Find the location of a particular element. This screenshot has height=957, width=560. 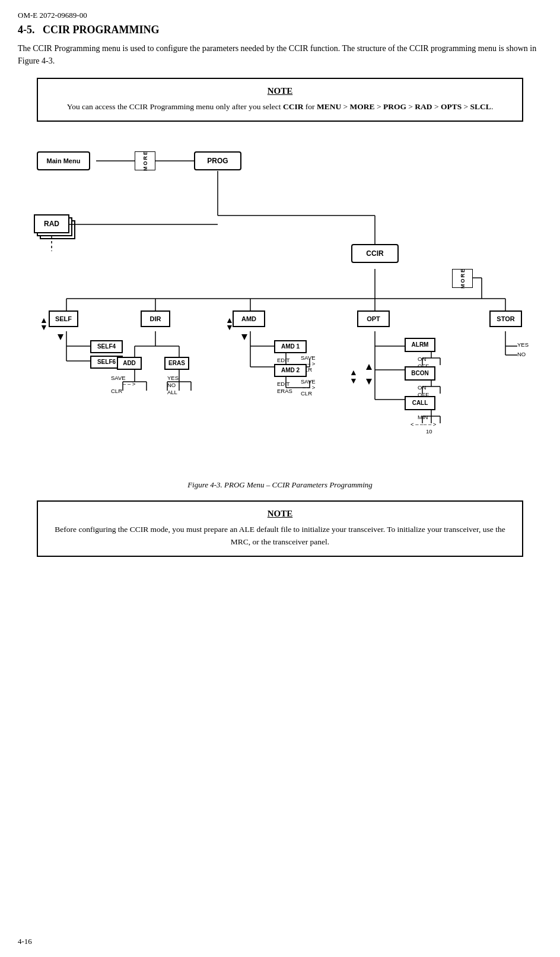

note-title-2: NOTE is located at coordinates (280, 514).